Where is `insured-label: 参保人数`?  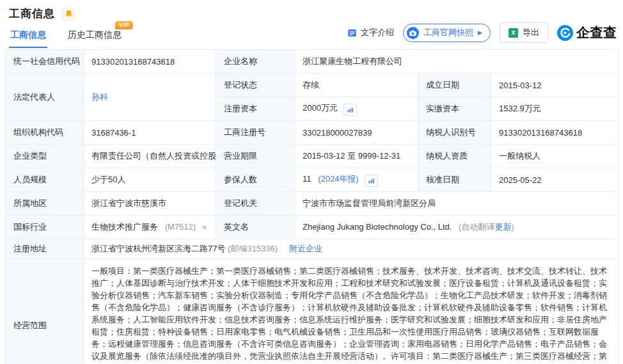 insured-label: 参保人数 is located at coordinates (256, 180).